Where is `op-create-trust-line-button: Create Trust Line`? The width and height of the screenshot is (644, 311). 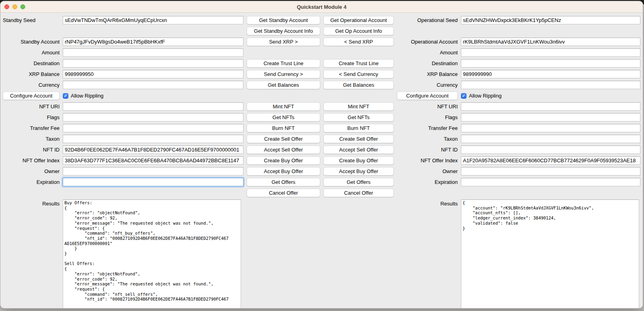 op-create-trust-line-button: Create Trust Line is located at coordinates (359, 63).